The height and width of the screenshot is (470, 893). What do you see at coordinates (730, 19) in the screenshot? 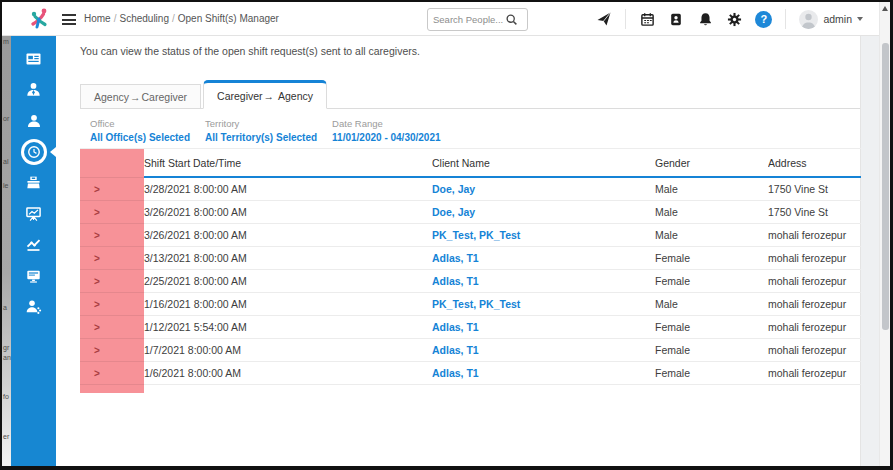
I see `header-actions: ? admin` at bounding box center [730, 19].